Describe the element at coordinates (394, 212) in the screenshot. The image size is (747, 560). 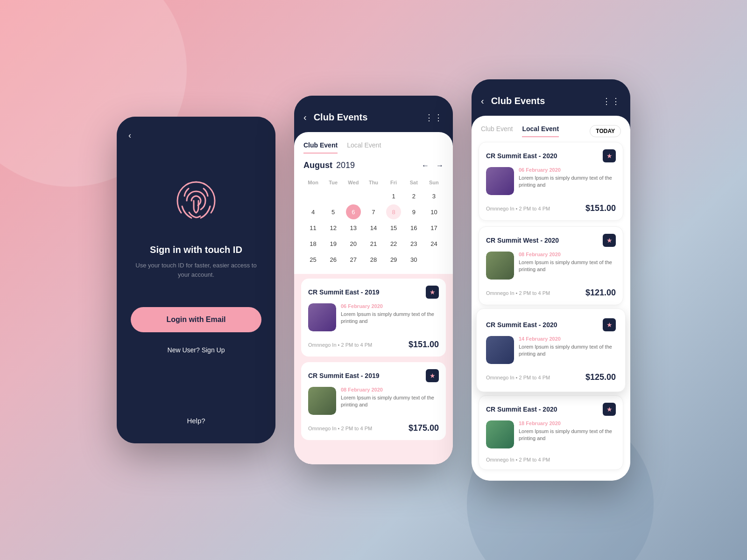
I see `cal-day-8: 8` at that location.